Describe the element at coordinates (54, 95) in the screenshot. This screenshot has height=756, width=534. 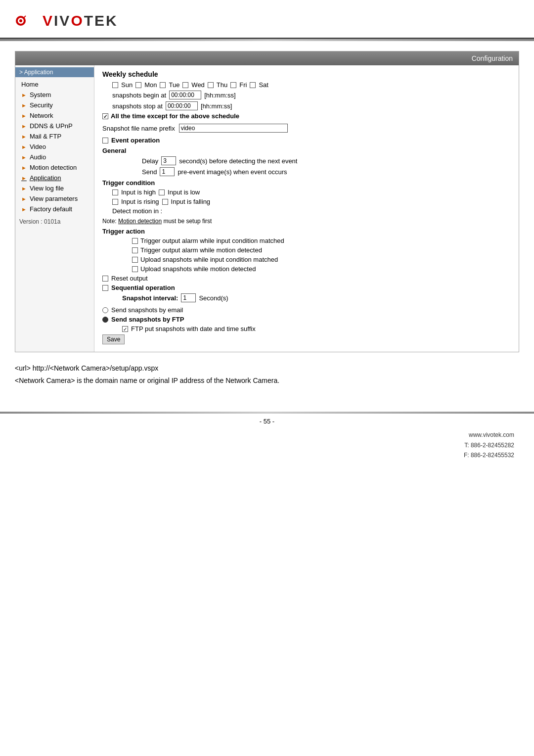
I see `sidebar-item-system: ► System` at that location.